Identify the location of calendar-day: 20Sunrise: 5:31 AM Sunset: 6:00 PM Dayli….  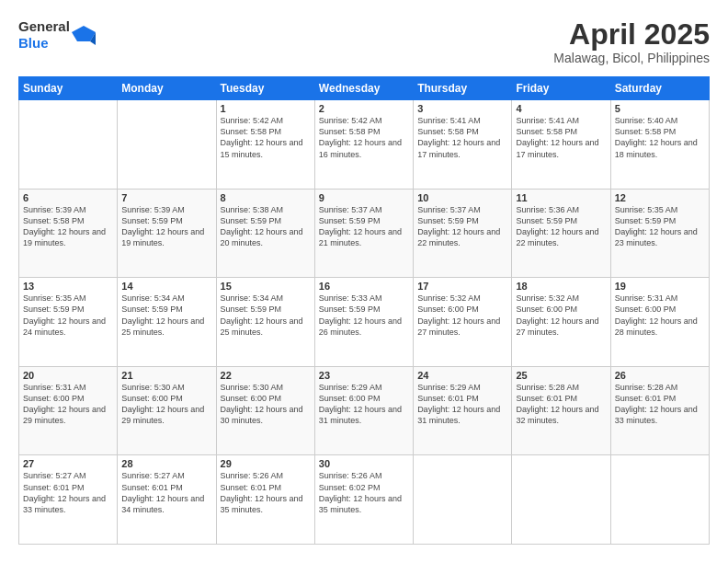
(68, 410).